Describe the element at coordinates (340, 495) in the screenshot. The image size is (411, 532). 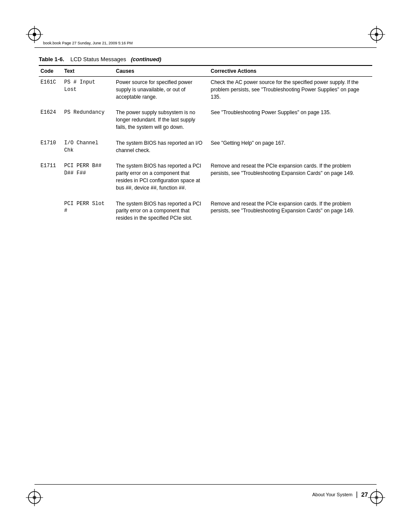
I see `footer: About Your System | 27` at that location.